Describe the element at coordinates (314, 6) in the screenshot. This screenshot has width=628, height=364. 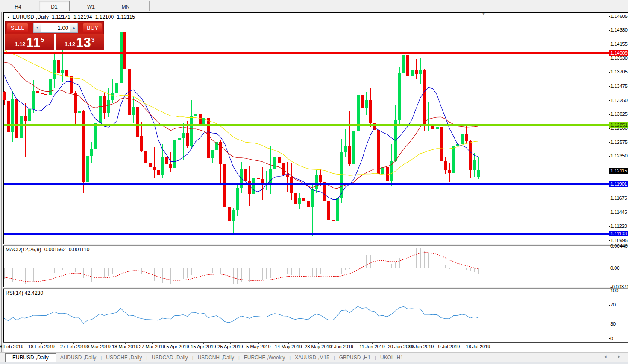
I see `timeframe-toolbar: H4D1W1MN` at that location.